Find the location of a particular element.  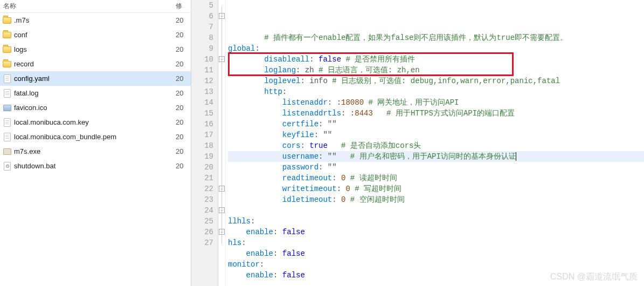

line-number: 6 is located at coordinates (203, 16).